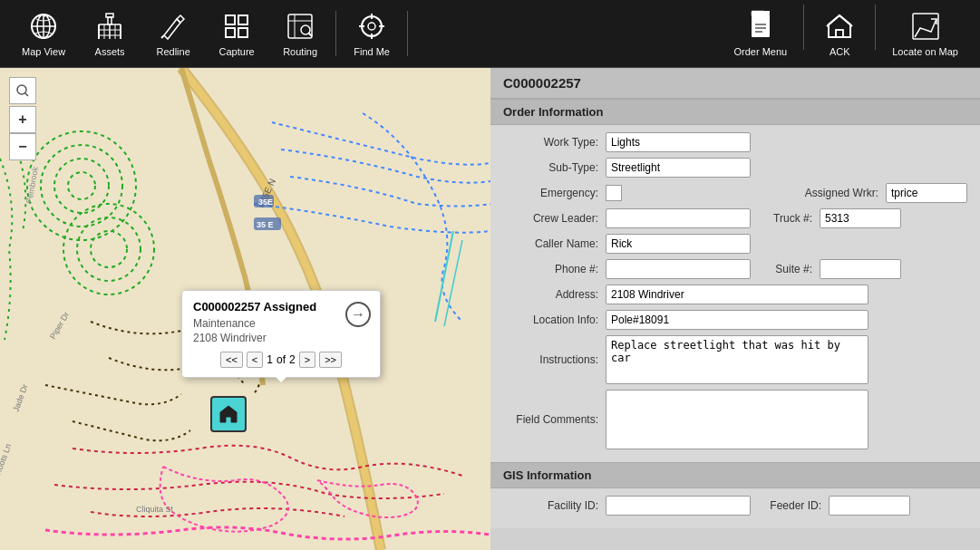  I want to click on svg-text: 35E, so click(266, 202).